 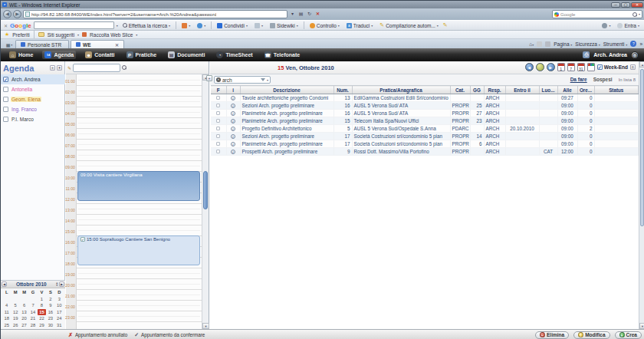 I want to click on column-header: F, so click(x=219, y=91).